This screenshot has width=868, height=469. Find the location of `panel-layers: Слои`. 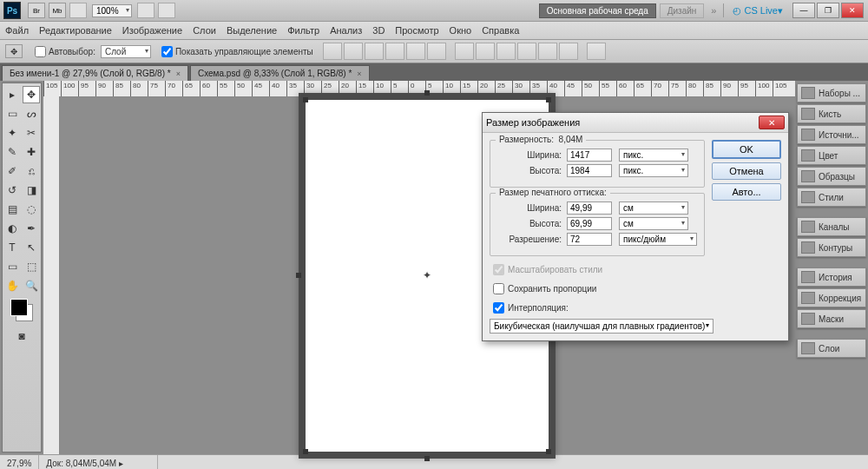

panel-layers: Слои is located at coordinates (832, 348).